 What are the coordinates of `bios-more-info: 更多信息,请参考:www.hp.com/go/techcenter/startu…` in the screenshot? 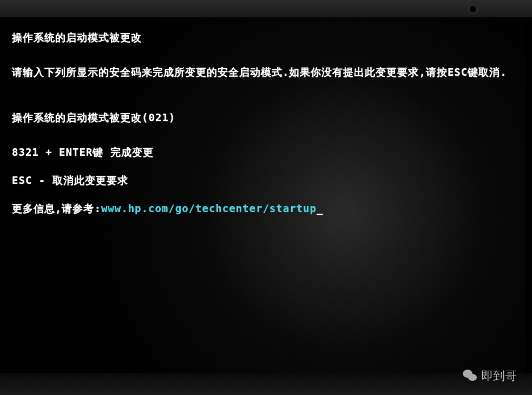 It's located at (266, 209).